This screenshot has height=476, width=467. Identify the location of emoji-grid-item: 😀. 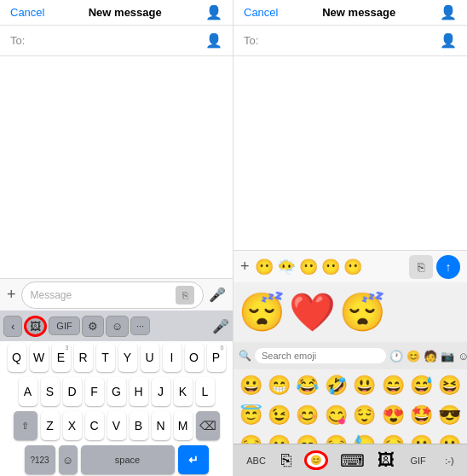
(251, 386).